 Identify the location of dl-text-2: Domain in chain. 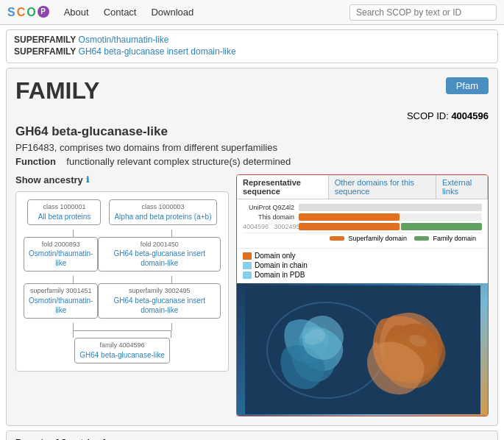
(281, 265).